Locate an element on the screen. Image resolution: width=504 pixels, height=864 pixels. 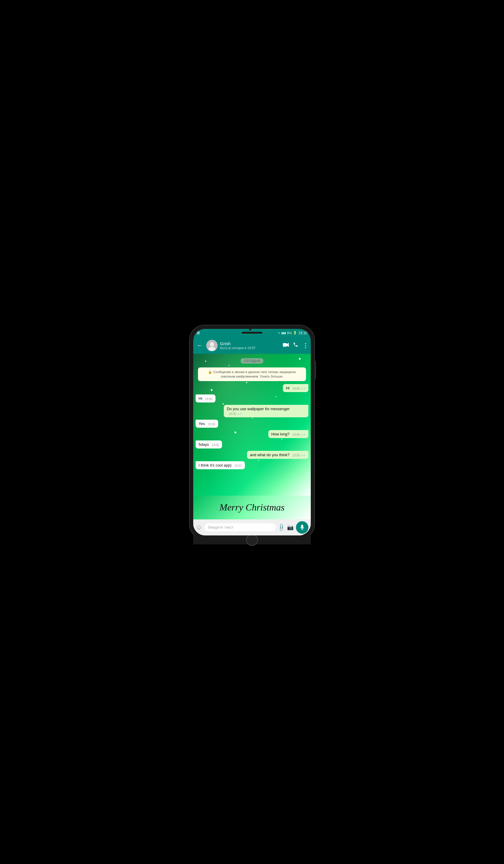
camera-button: 📷 is located at coordinates (290, 527).